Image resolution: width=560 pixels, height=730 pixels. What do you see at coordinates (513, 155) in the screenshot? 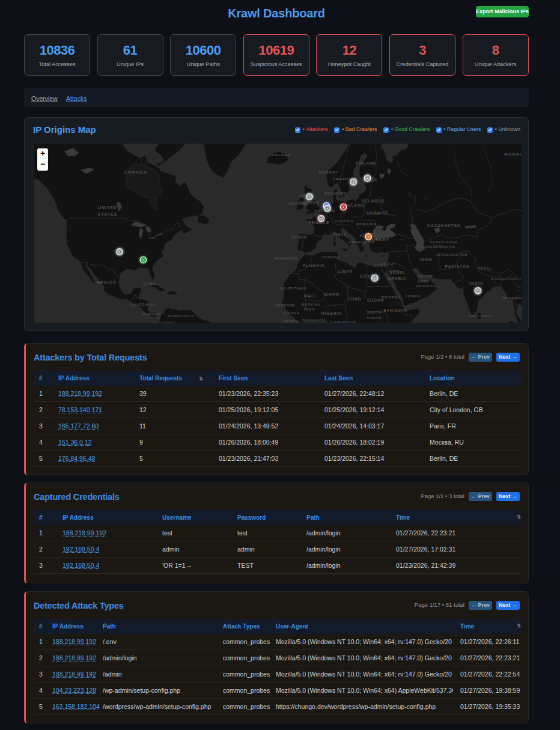
I see `svg-text: RUSSIA` at bounding box center [513, 155].